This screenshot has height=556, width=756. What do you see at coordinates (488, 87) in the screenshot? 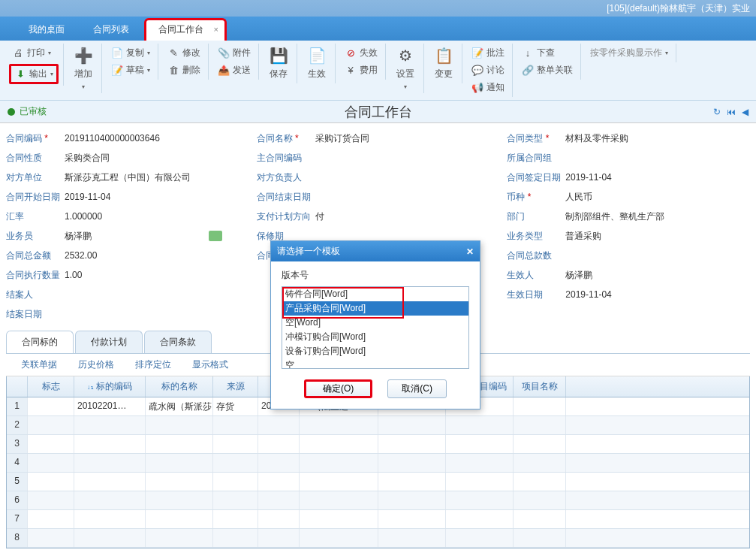
I see `notify-button: 📢通知` at bounding box center [488, 87].